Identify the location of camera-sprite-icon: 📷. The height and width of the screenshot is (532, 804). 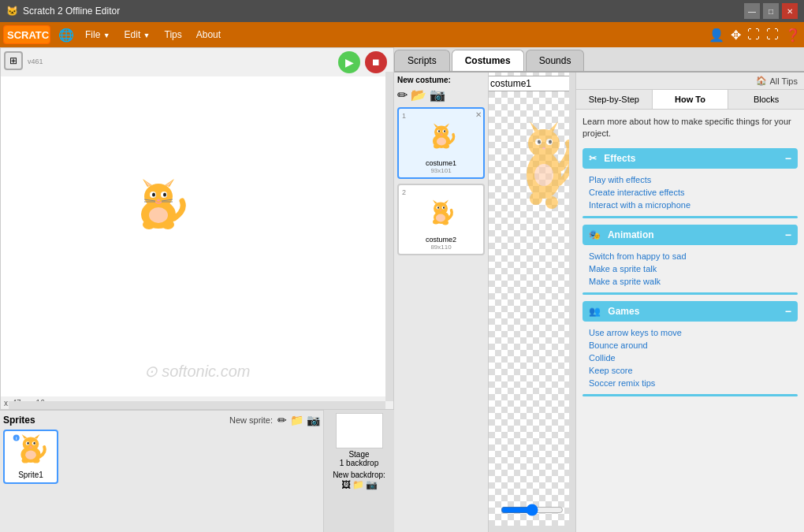
(314, 420).